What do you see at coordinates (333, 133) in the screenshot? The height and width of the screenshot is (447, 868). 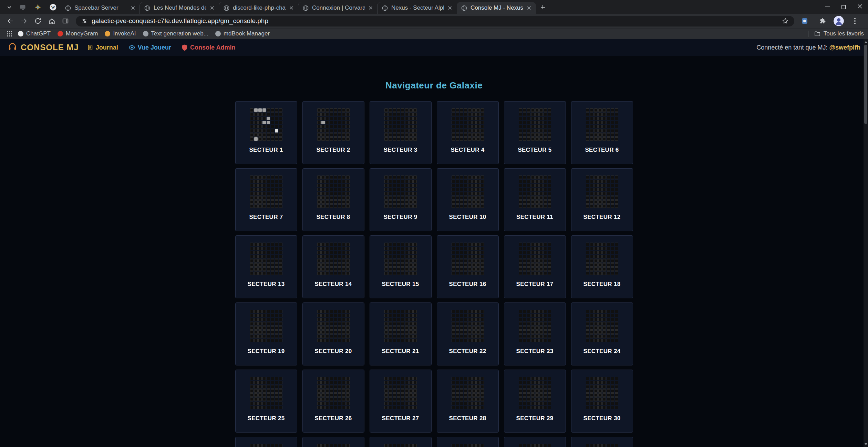 I see `sector-card: SECTEUR 2` at bounding box center [333, 133].